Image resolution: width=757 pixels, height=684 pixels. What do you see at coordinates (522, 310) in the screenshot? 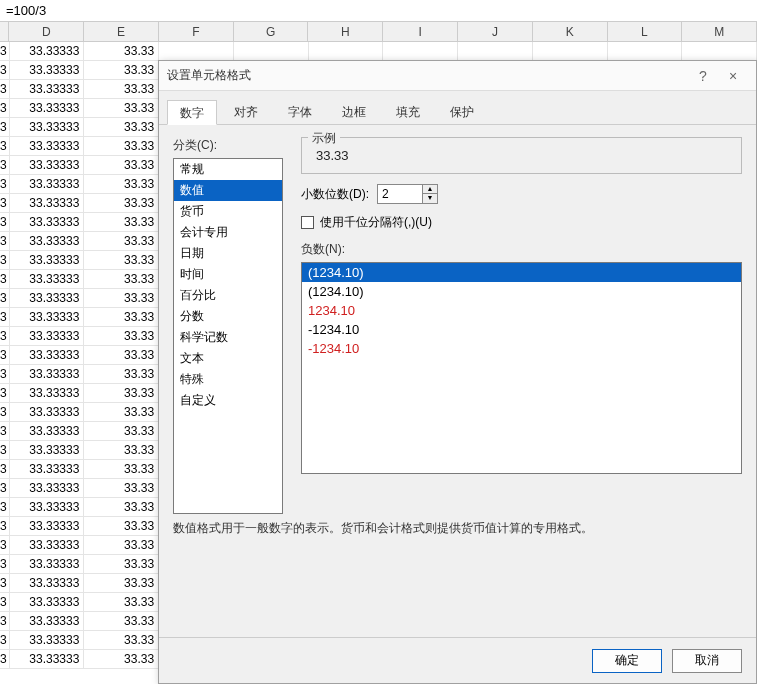
I see `negative-item: 1234.10` at bounding box center [522, 310].